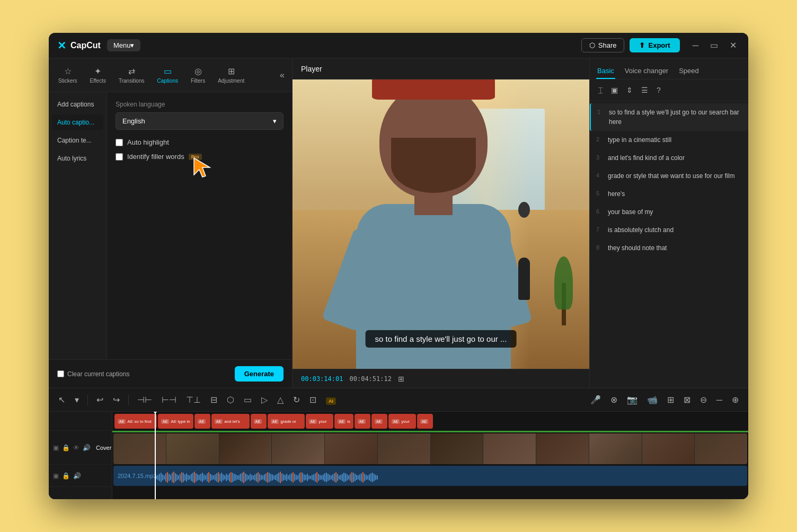 This screenshot has width=797, height=532. Describe the element at coordinates (740, 212) in the screenshot. I see `caption-delete-6: 🗑` at that location.